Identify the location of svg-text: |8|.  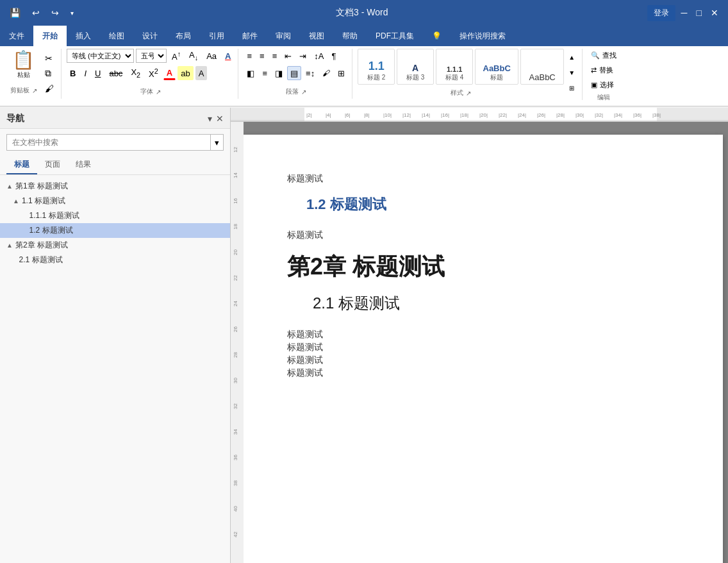
(367, 115).